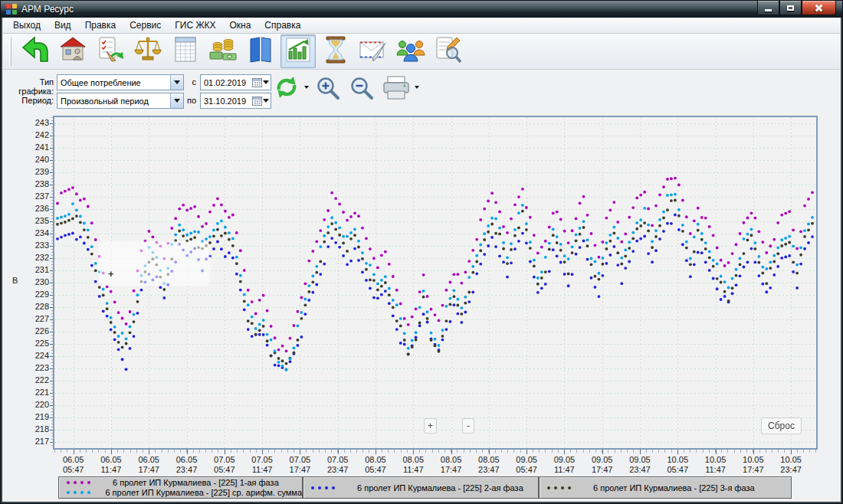 The height and width of the screenshot is (504, 843). Describe the element at coordinates (176, 83) in the screenshot. I see `chart-type-dropdown-icon` at that location.